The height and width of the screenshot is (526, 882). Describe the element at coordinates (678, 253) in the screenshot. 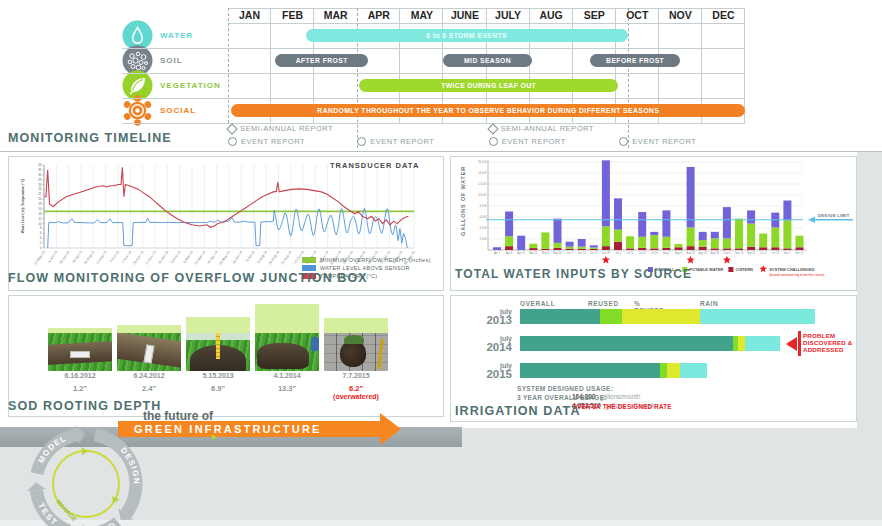

I see `x-tick-label: Aug 9` at that location.